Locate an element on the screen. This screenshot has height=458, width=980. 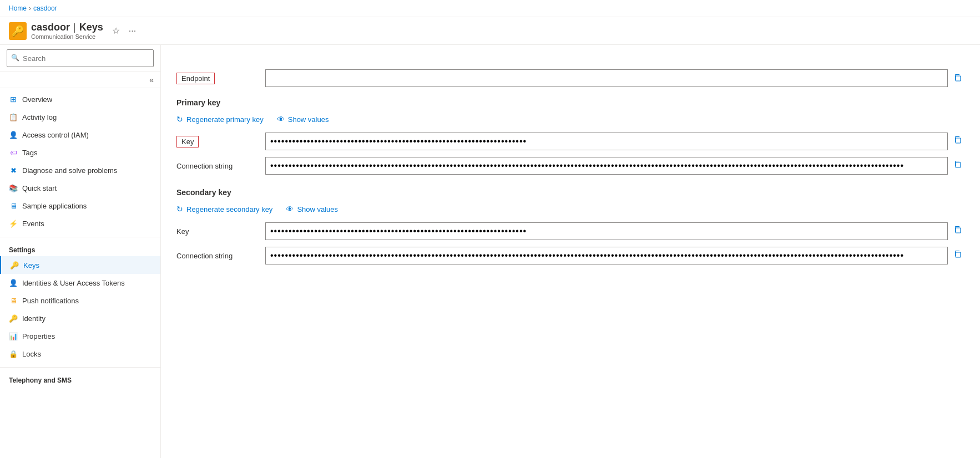
overview-label: Overview is located at coordinates (37, 100).